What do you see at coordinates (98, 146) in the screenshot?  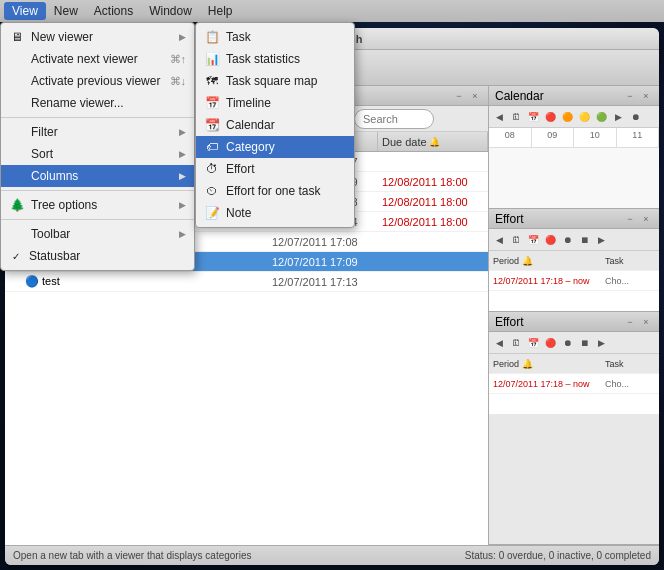 I see `view-menu: 🖥 New viewer ▶ Activate next viewer ⌘↑ A…` at bounding box center [98, 146].